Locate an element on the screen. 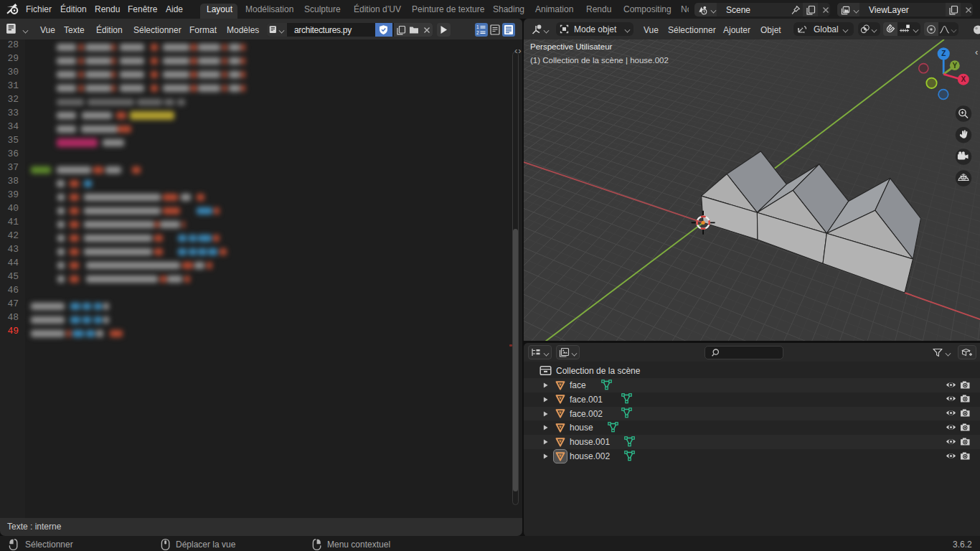  svg-text: Y is located at coordinates (954, 66).